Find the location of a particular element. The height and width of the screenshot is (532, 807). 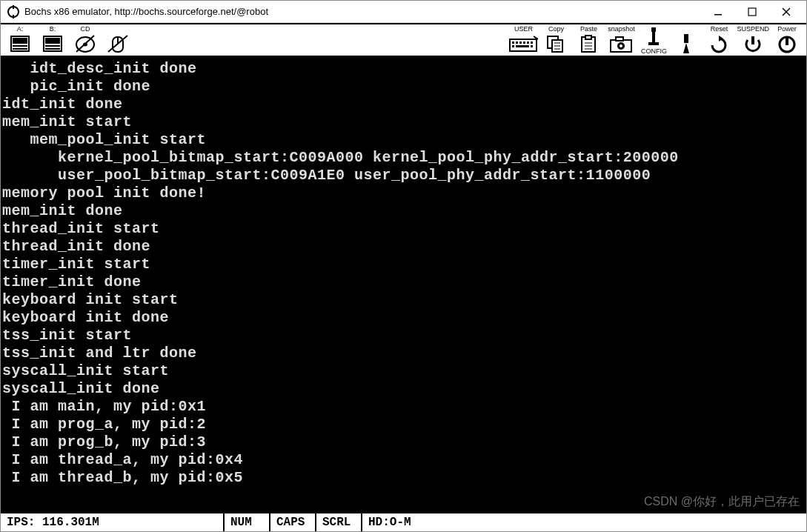

floppy-a-label: A: is located at coordinates (21, 30).